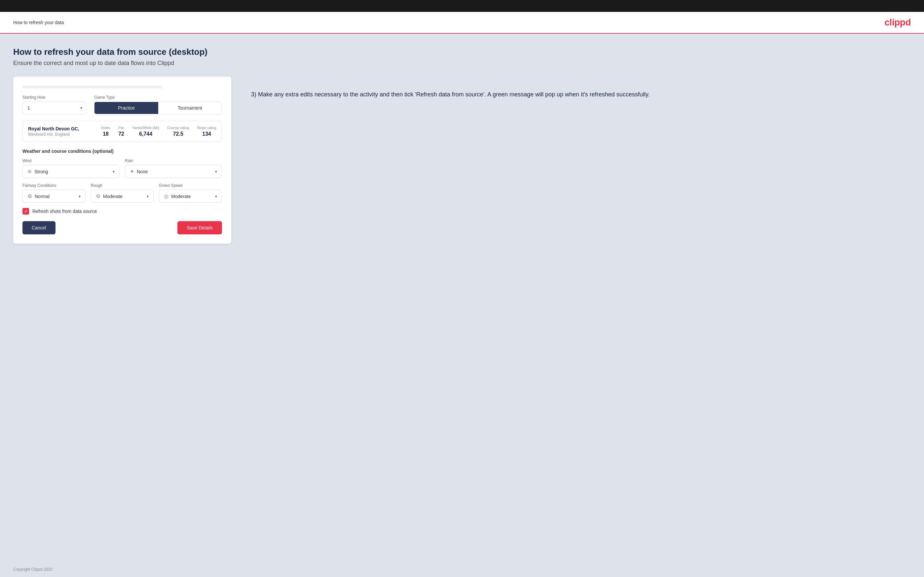 The height and width of the screenshot is (577, 924). I want to click on save-button: Save Details, so click(200, 228).